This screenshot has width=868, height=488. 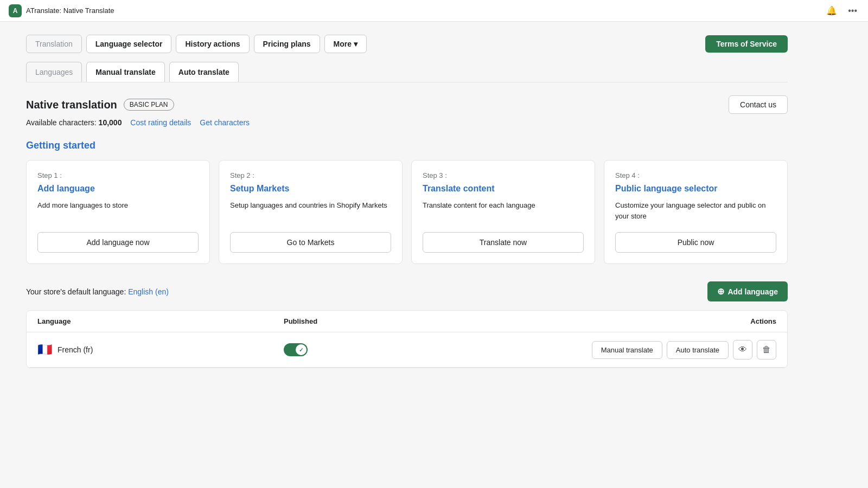 What do you see at coordinates (407, 339) in the screenshot?
I see `languages-table: Language Published Actions 🇫🇷 French (fr…` at bounding box center [407, 339].